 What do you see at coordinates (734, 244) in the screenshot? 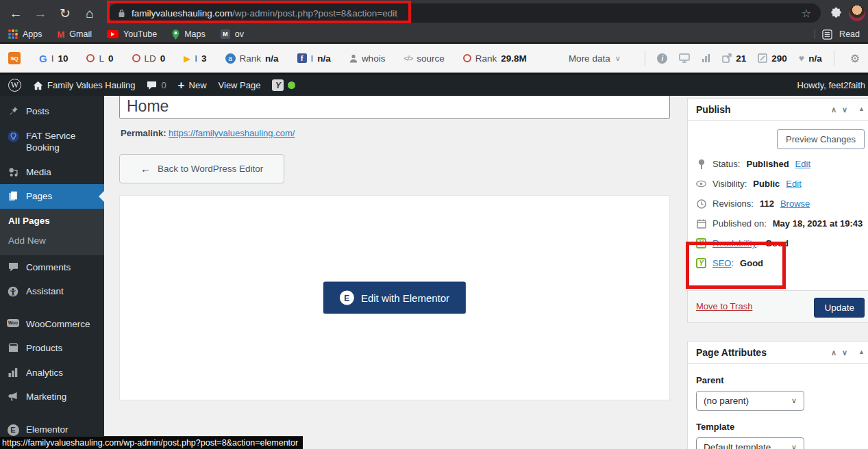
I see `readability-link: Readability` at bounding box center [734, 244].